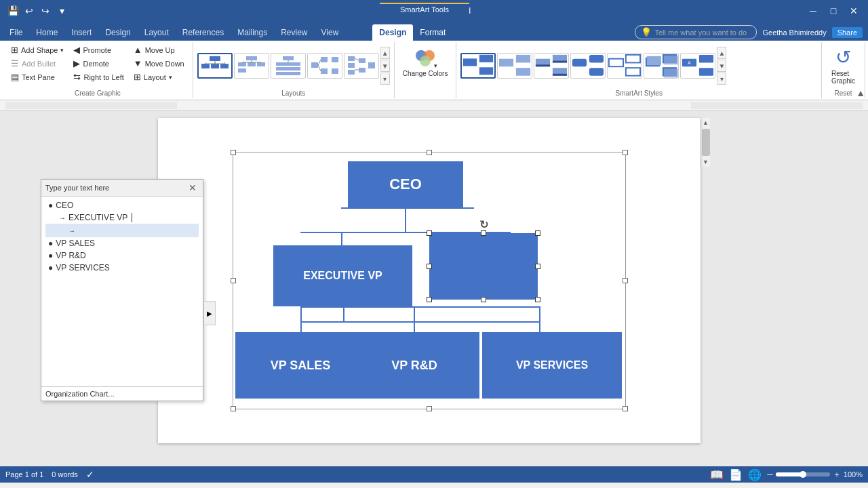 The image size is (868, 488). Describe the element at coordinates (233, 409) in the screenshot. I see `handle-bl` at that location.